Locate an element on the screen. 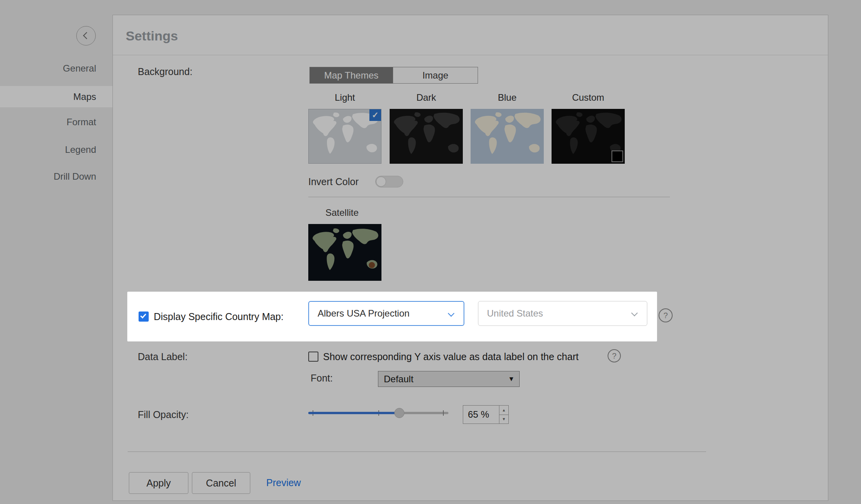  theme-thumbnail-dark is located at coordinates (426, 136).